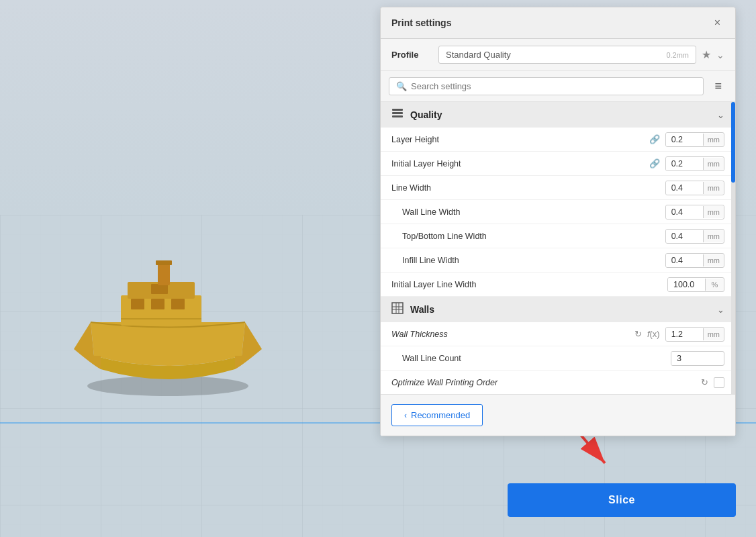 The width and height of the screenshot is (756, 537). I want to click on layer-height-row: Layer Height 🔗 0.2 mm, so click(558, 140).